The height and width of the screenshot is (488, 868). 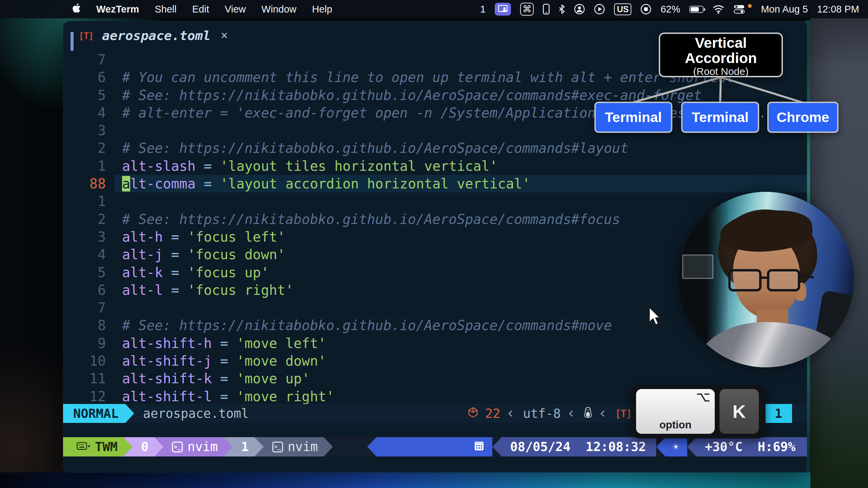 What do you see at coordinates (84, 184) in the screenshot?
I see `line-number: 88` at bounding box center [84, 184].